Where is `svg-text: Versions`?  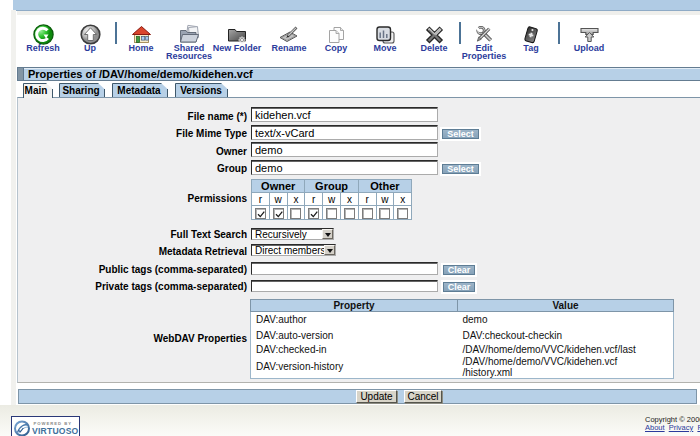
svg-text: Versions is located at coordinates (201, 90).